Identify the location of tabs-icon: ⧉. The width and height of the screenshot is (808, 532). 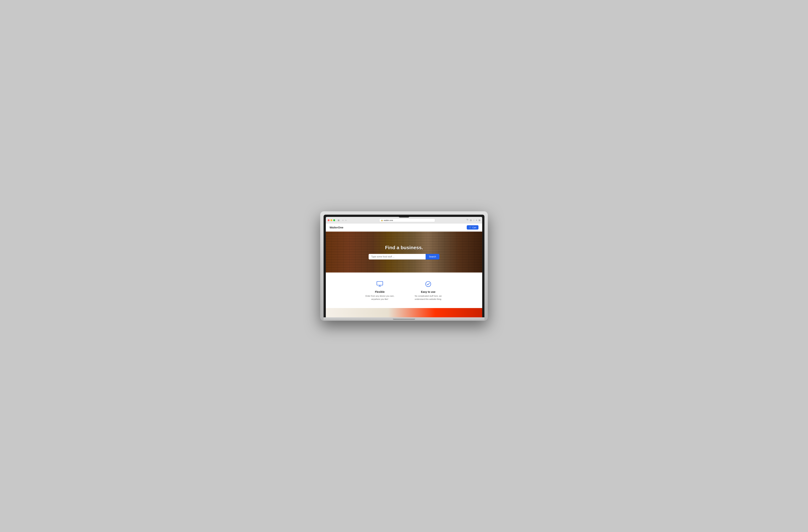
(479, 220).